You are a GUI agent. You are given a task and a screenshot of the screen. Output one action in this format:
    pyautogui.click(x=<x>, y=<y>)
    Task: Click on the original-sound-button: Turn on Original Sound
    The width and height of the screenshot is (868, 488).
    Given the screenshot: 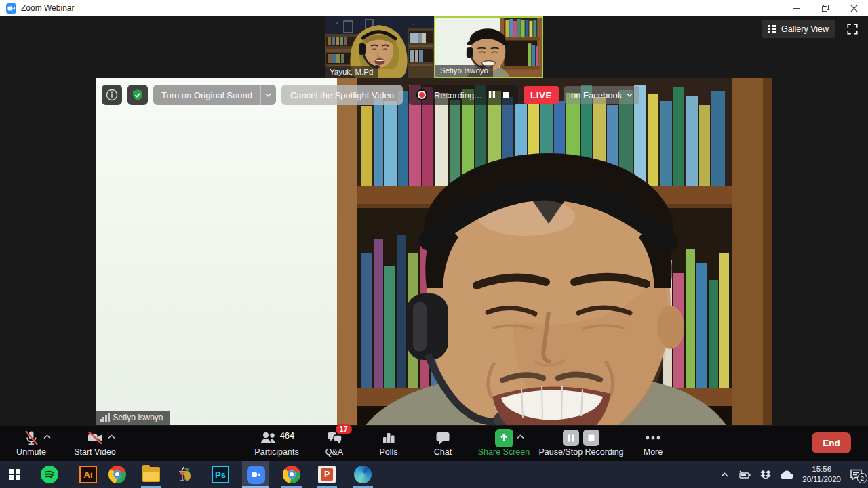 What is the action you would take?
    pyautogui.click(x=214, y=95)
    